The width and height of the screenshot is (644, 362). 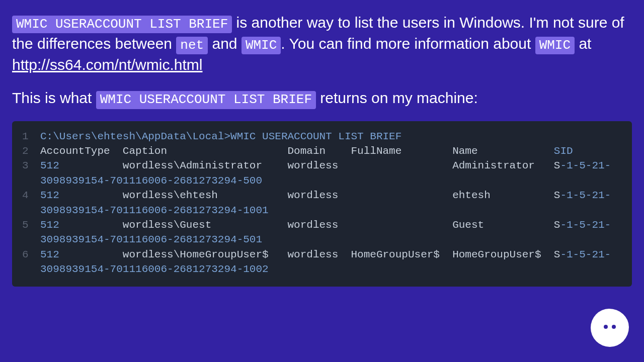 What do you see at coordinates (31, 166) in the screenshot?
I see `line-number: 3` at bounding box center [31, 166].